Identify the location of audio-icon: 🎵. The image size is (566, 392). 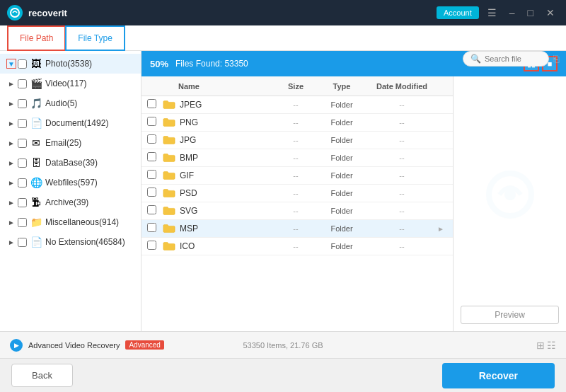
(36, 103).